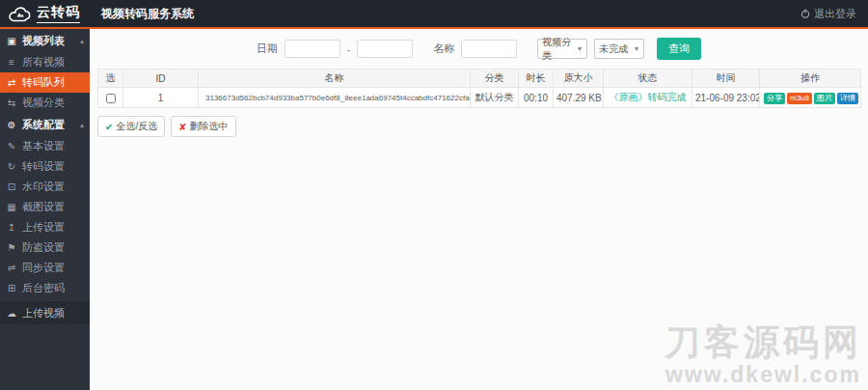 The image size is (868, 390). I want to click on cell-category: 默认分类, so click(495, 98).